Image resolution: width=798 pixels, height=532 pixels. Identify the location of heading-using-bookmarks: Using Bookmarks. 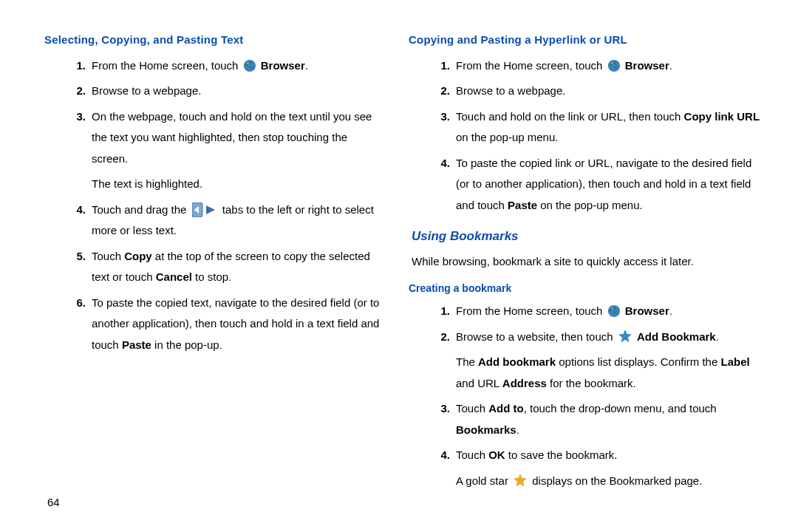
(585, 236).